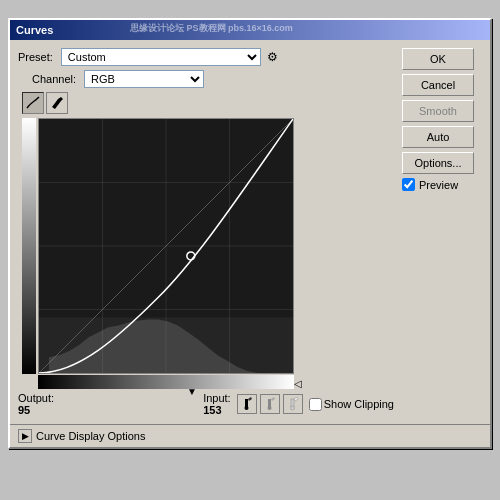 This screenshot has height=500, width=500. What do you see at coordinates (57, 103) in the screenshot?
I see `pencil-icon` at bounding box center [57, 103].